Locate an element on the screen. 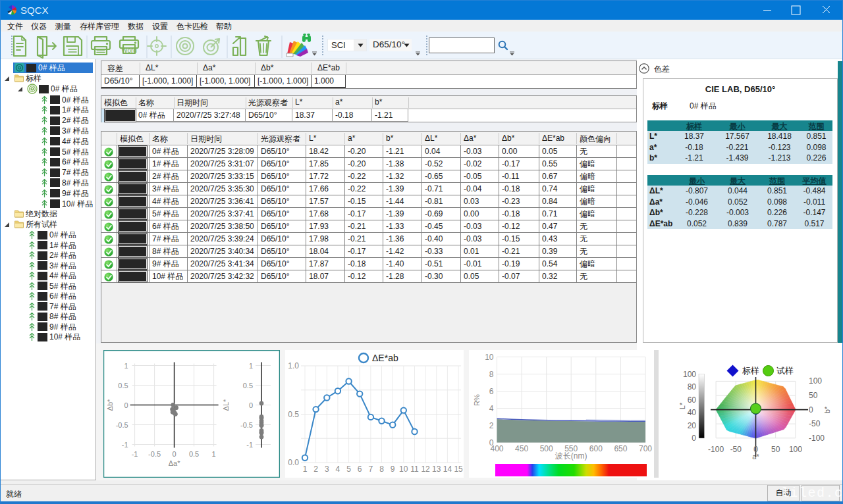  svg-text: 20 is located at coordinates (692, 426).